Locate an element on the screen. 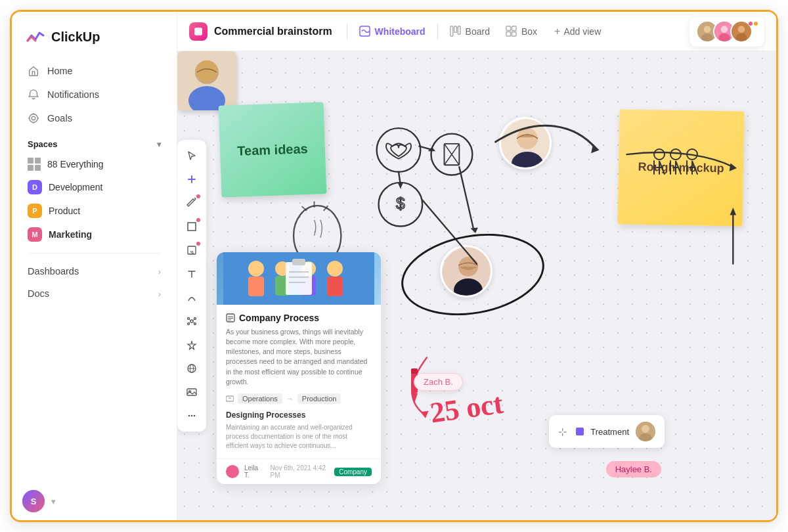 This screenshot has width=788, height=532. text-tool is located at coordinates (192, 274).